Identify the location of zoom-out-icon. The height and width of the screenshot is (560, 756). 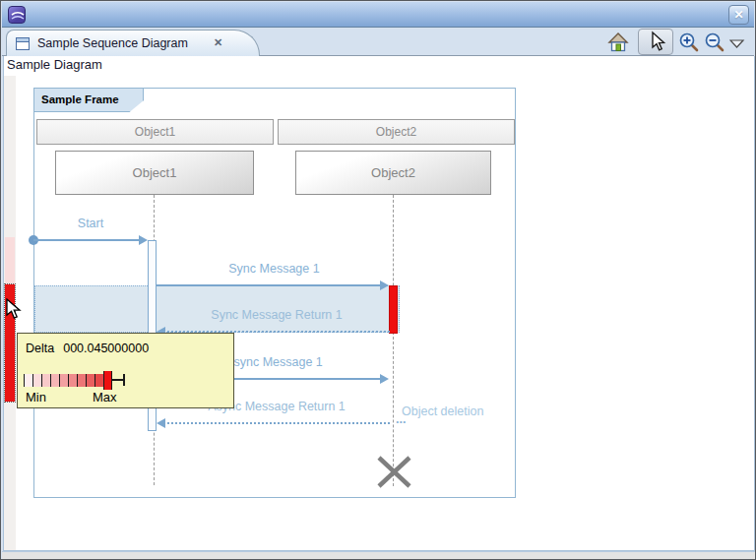
(716, 42).